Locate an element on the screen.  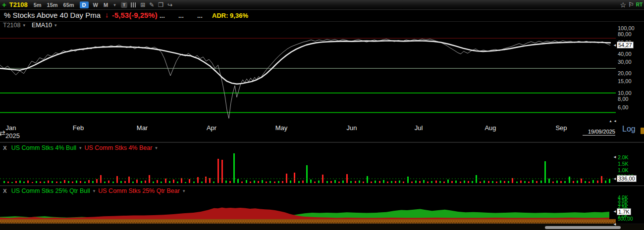
x-label-jan: Jan is located at coordinates (11, 128).